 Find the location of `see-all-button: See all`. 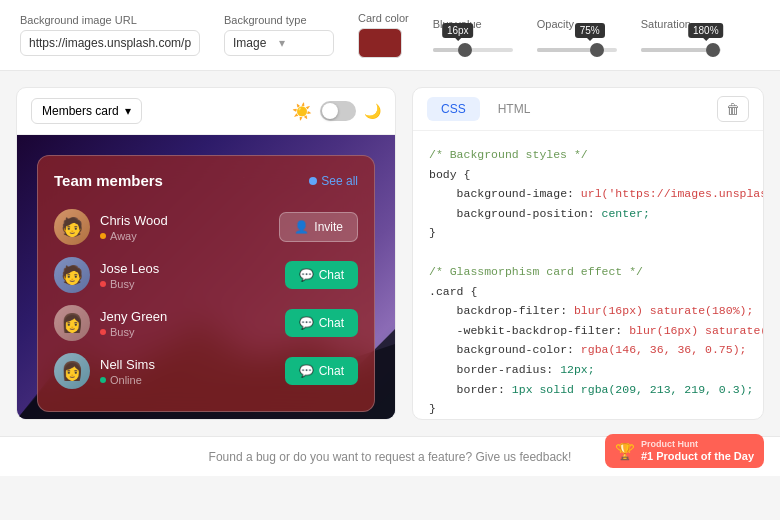

see-all-button: See all is located at coordinates (334, 181).